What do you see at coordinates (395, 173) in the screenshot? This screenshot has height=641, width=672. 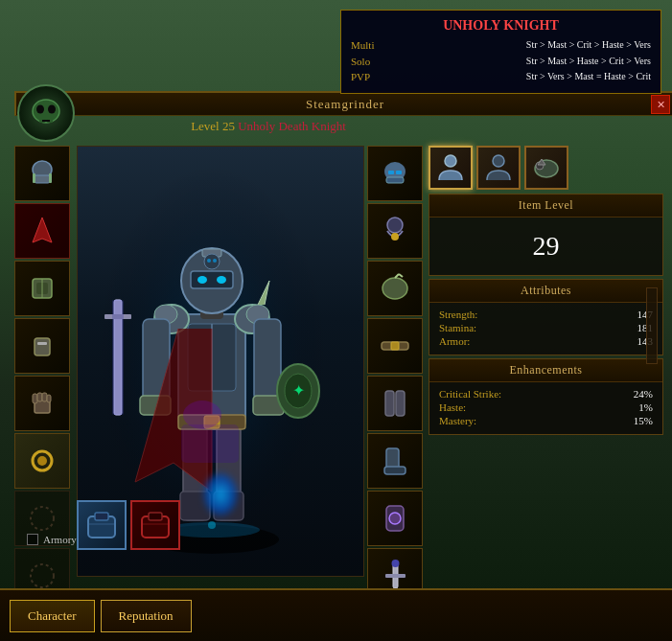 I see `slot-helmet` at bounding box center [395, 173].